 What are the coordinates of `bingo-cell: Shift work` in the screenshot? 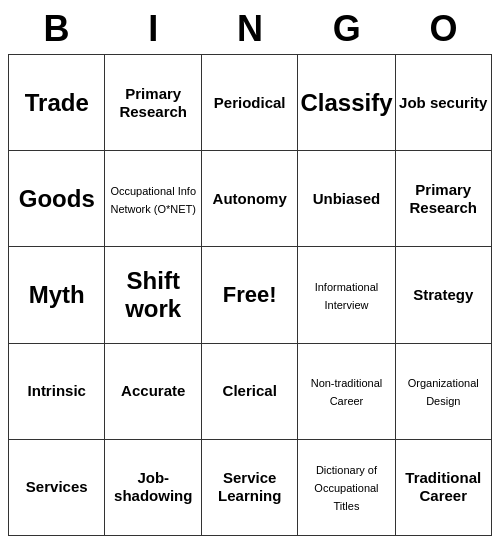 It's located at (154, 295).